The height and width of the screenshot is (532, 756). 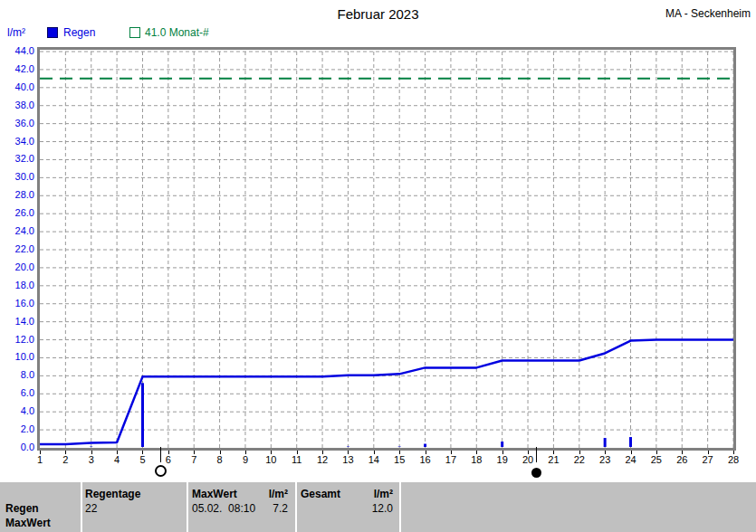 I want to click on x-axis-label: 10, so click(x=271, y=460).